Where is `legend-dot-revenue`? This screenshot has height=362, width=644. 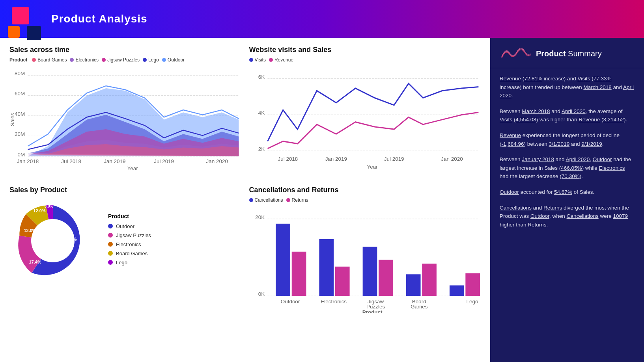 legend-dot-revenue is located at coordinates (271, 60).